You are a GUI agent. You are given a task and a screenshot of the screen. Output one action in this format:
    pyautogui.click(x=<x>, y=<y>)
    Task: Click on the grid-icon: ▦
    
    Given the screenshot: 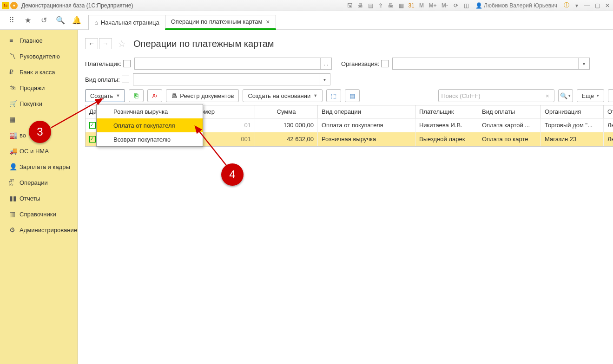 What is the action you would take?
    pyautogui.click(x=14, y=119)
    